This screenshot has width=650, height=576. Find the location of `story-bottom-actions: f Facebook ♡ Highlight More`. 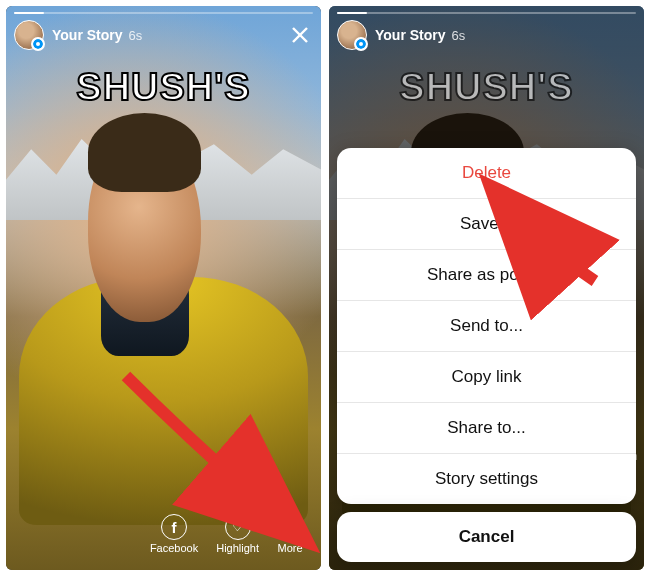

story-bottom-actions: f Facebook ♡ Highlight More is located at coordinates (164, 537).